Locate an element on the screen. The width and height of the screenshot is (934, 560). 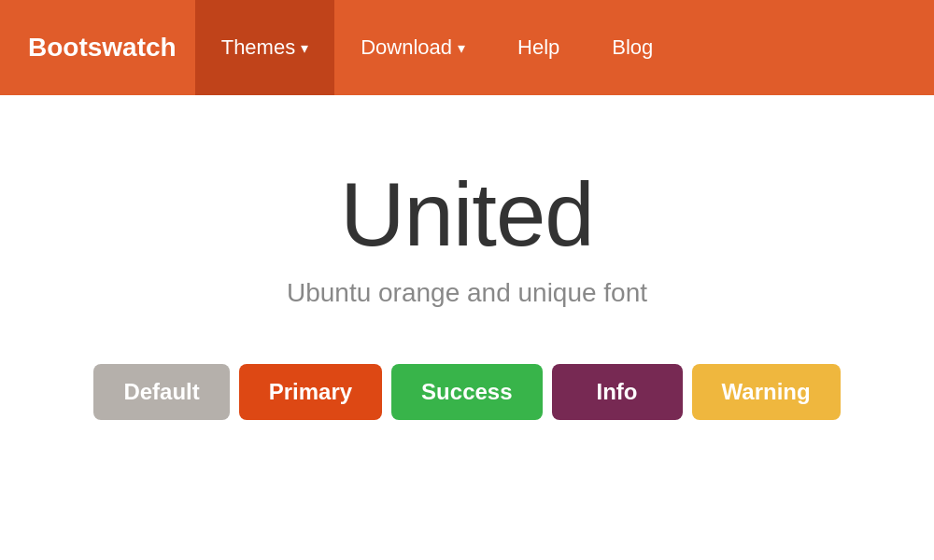
download-dropdown-arrow: ▾ is located at coordinates (461, 49).